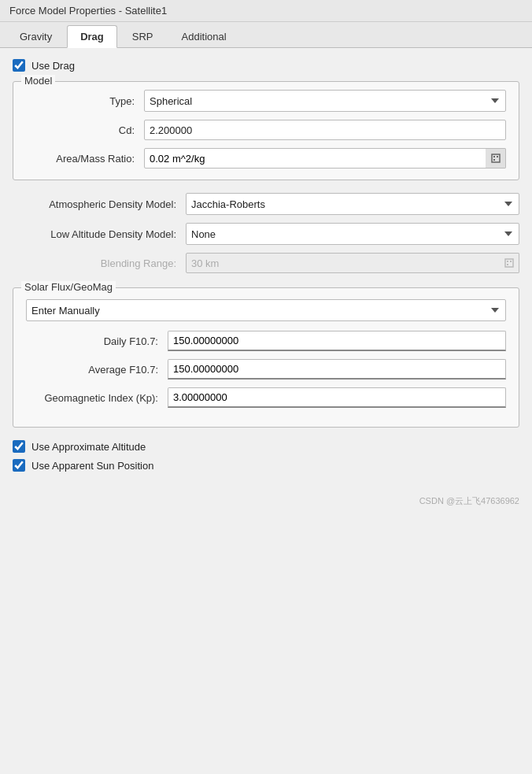  What do you see at coordinates (266, 158) in the screenshot?
I see `area-mass-row: Area/Mass Ratio:` at bounding box center [266, 158].